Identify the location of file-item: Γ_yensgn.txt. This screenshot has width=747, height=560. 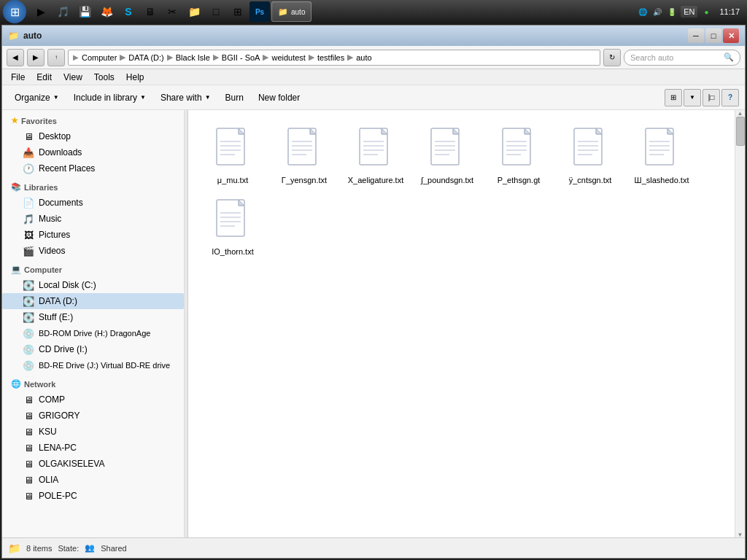
(304, 155).